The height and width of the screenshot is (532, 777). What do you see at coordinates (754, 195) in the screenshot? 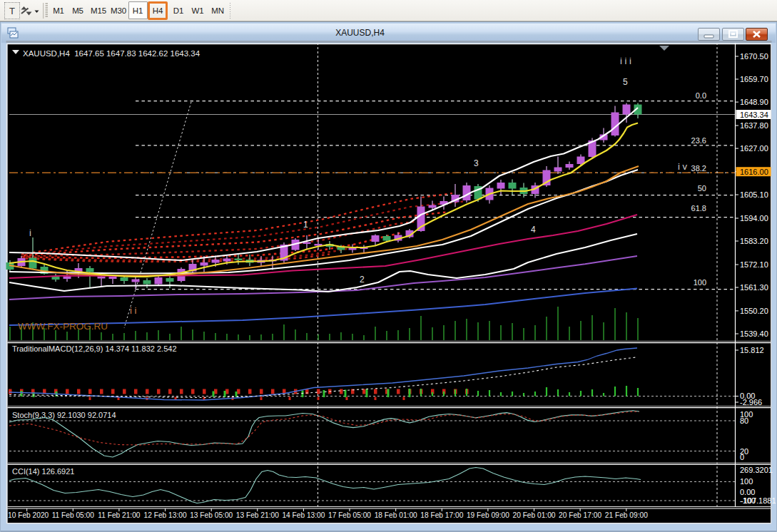
I see `svg-text: 1605.10` at bounding box center [754, 195].